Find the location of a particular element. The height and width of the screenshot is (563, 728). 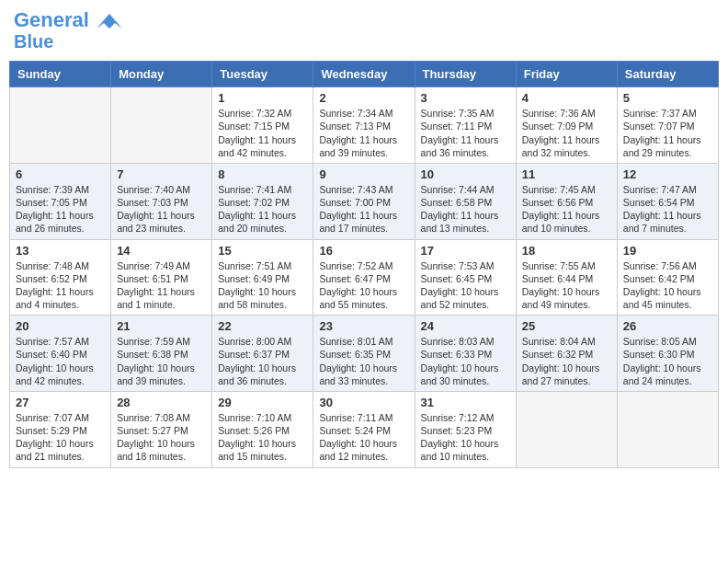

page-header: General Blue is located at coordinates (364, 30).